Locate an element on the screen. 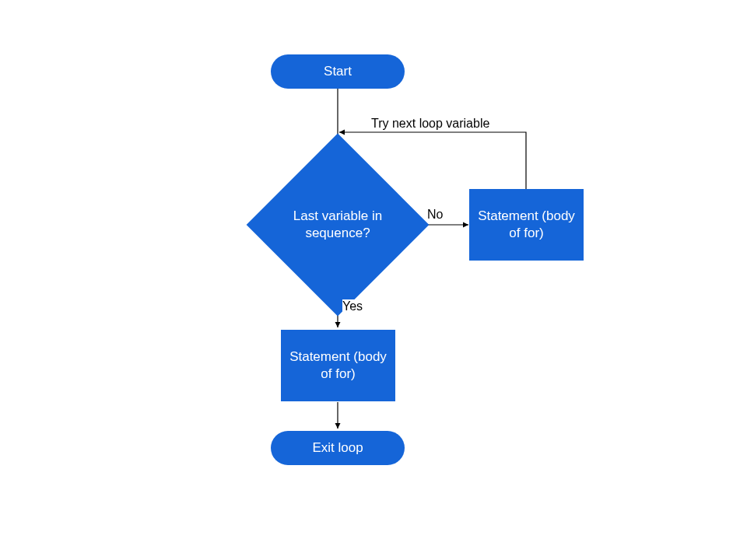  start-node: Start is located at coordinates (338, 72).